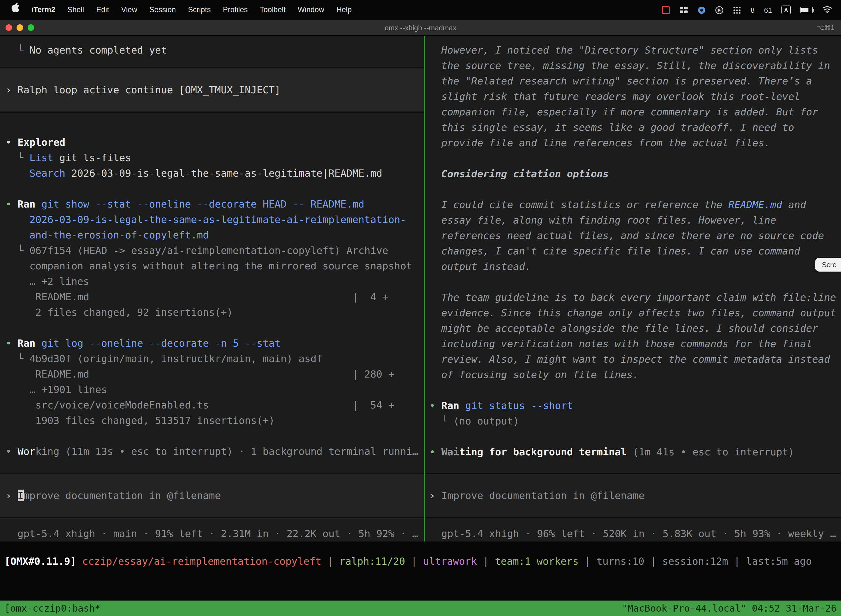  What do you see at coordinates (635, 97) in the screenshot?
I see `terminal-line: slight risk that future readers may over…` at bounding box center [635, 97].